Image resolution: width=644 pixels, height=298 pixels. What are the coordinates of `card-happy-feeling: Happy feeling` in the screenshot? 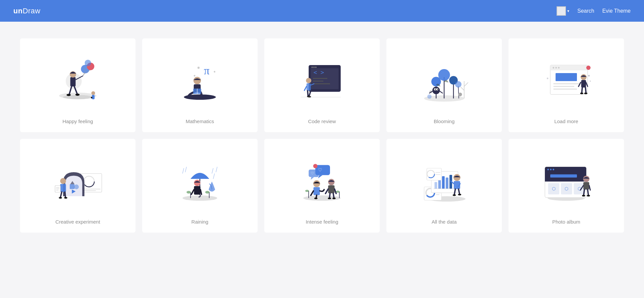 It's located at (78, 85).